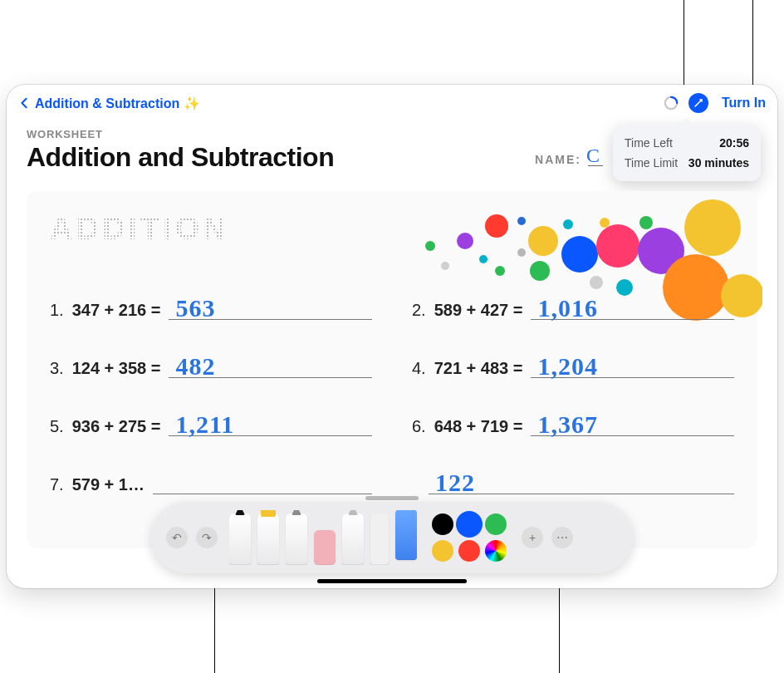 Image resolution: width=784 pixels, height=673 pixels. What do you see at coordinates (573, 364) in the screenshot?
I see `problem-row: 4. 721 + 483 = 1,204` at bounding box center [573, 364].